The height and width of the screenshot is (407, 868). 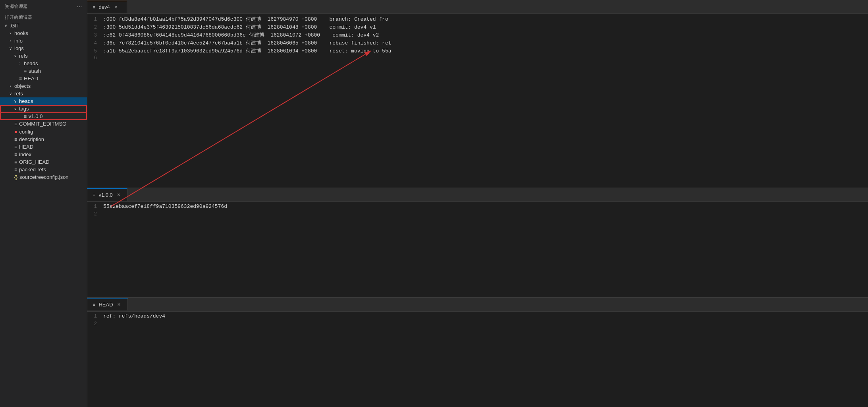 I want to click on stash-file-icon: ≡, so click(x=25, y=71).